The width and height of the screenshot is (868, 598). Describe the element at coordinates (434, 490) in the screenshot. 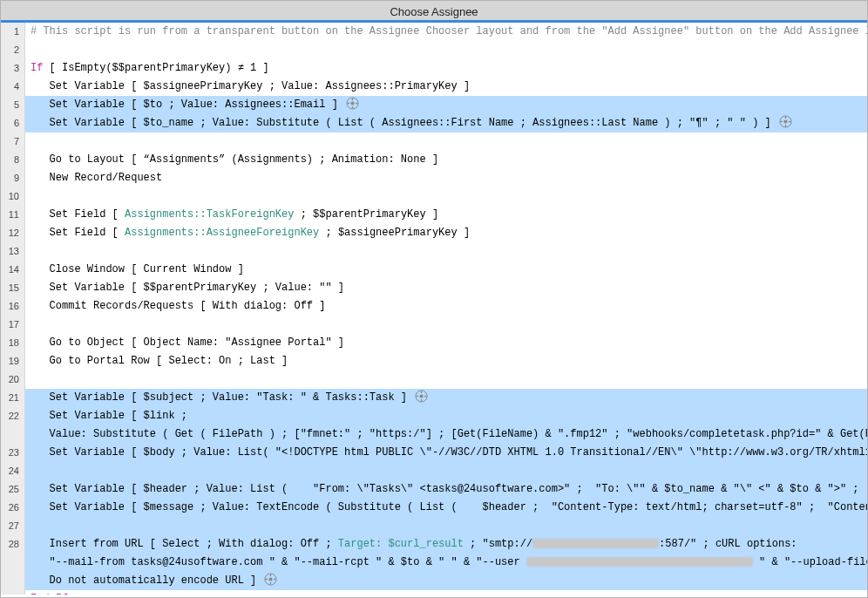

I see `script-line: 25 Set Variable [ $header ; Value: List …` at that location.